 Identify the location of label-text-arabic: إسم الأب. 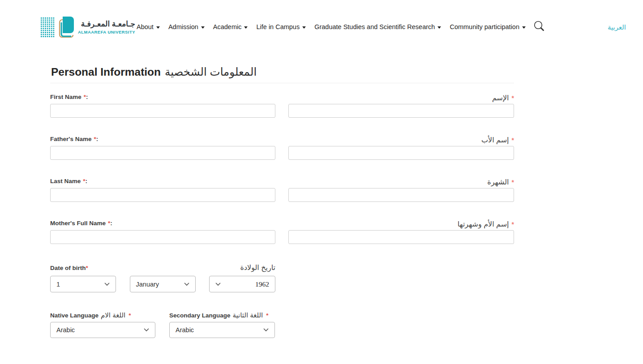
(495, 140).